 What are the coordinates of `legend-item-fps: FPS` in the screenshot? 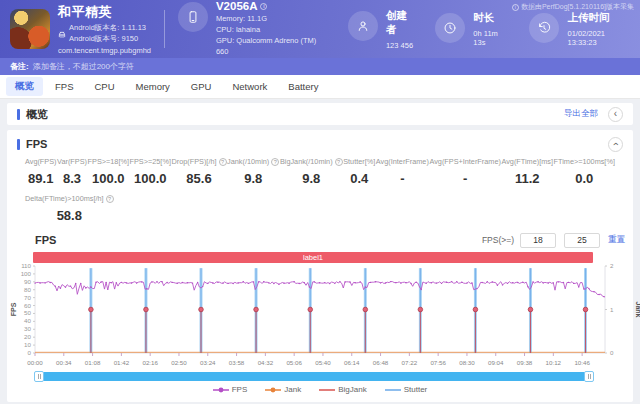 It's located at (230, 390).